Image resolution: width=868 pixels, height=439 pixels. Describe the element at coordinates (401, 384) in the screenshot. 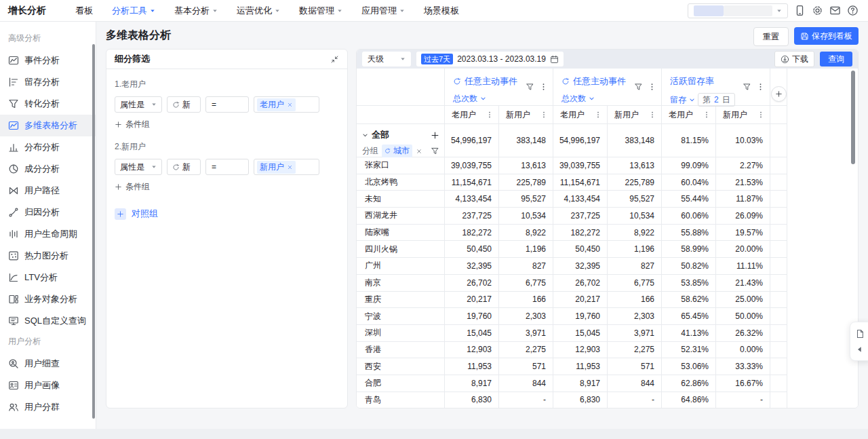

I see `row-label: 合肥` at that location.